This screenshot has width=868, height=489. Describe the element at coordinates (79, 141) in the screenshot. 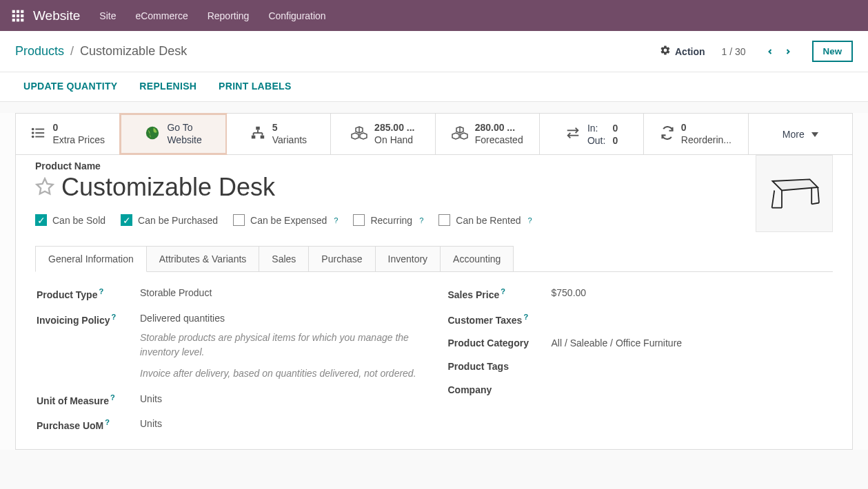

I see `stat-extra-prices-label: Extra Prices` at that location.